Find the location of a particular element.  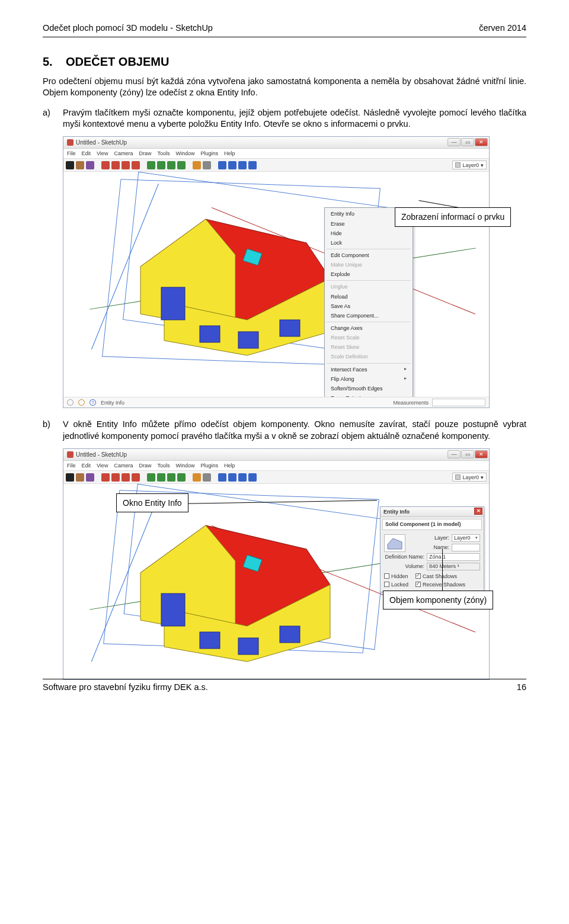

ctx-explode: Explode is located at coordinates (369, 274).